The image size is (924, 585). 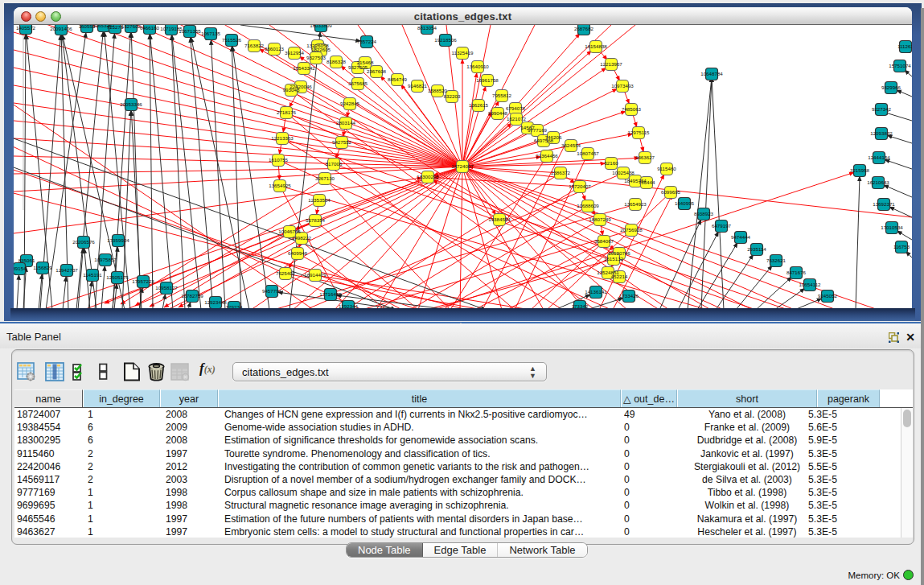 What do you see at coordinates (336, 61) in the screenshot?
I see `svg-text: 8186328` at bounding box center [336, 61].